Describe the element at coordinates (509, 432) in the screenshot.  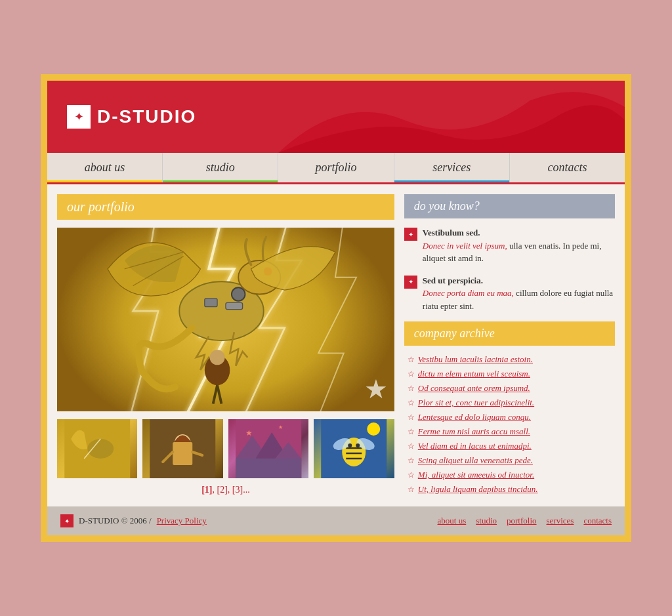
I see `archive-item-6: Ferme tum nisl auris accu msall.` at that location.